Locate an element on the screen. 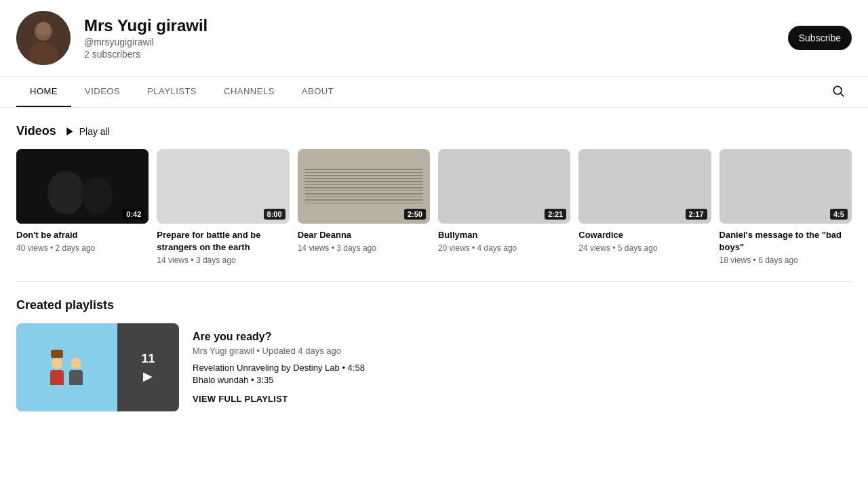  video-thumbnail-6: 4:5 is located at coordinates (785, 186).